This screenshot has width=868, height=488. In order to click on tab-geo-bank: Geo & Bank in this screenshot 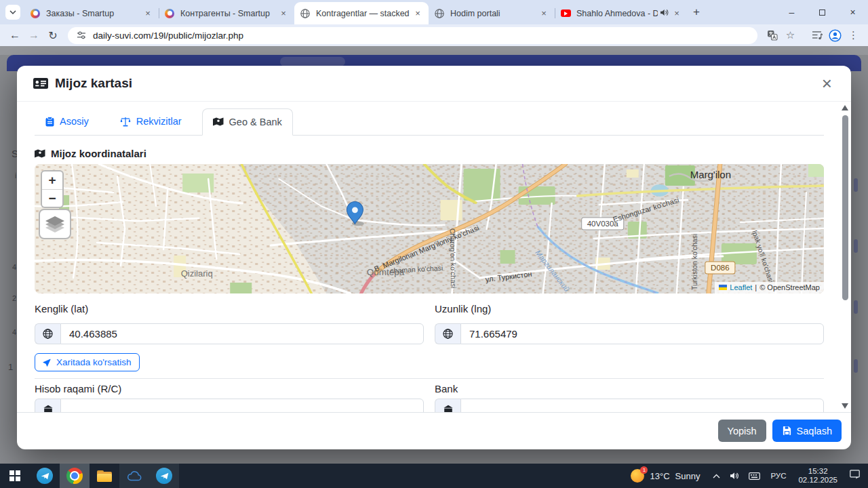, I will do `click(248, 122)`.